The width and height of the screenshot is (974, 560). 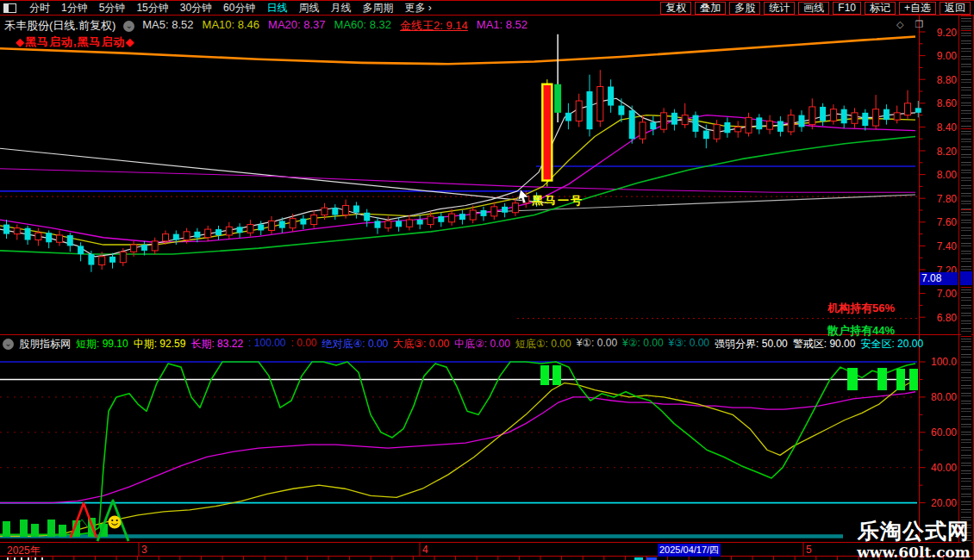 I want to click on date-label: 4, so click(x=426, y=550).